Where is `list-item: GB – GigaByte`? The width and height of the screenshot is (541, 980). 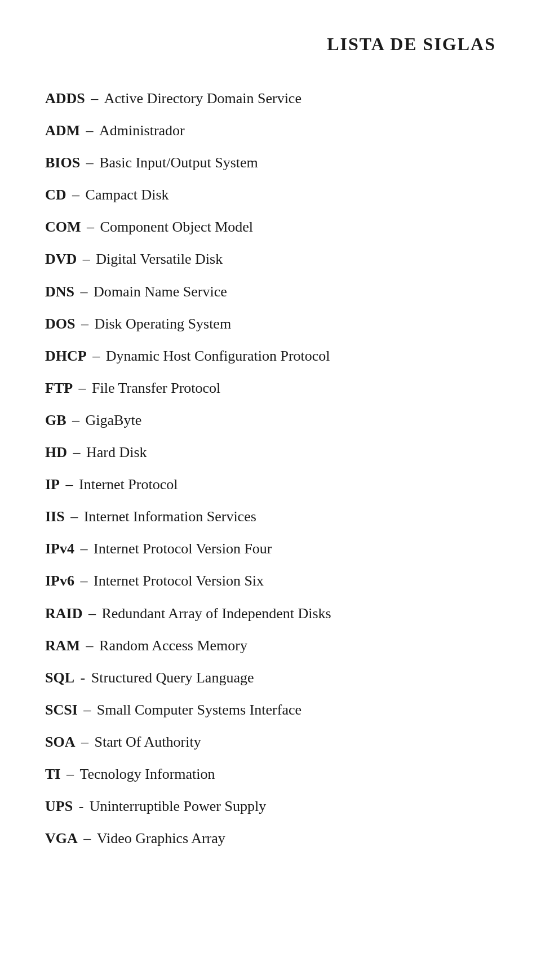 list-item: GB – GigaByte is located at coordinates (270, 420).